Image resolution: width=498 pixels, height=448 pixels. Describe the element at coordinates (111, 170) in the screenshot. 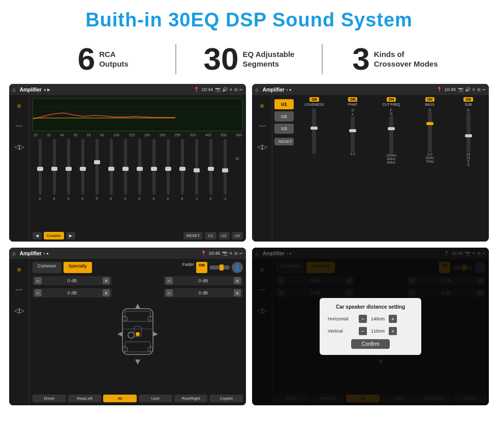

I see `slider-col-6: 0` at that location.